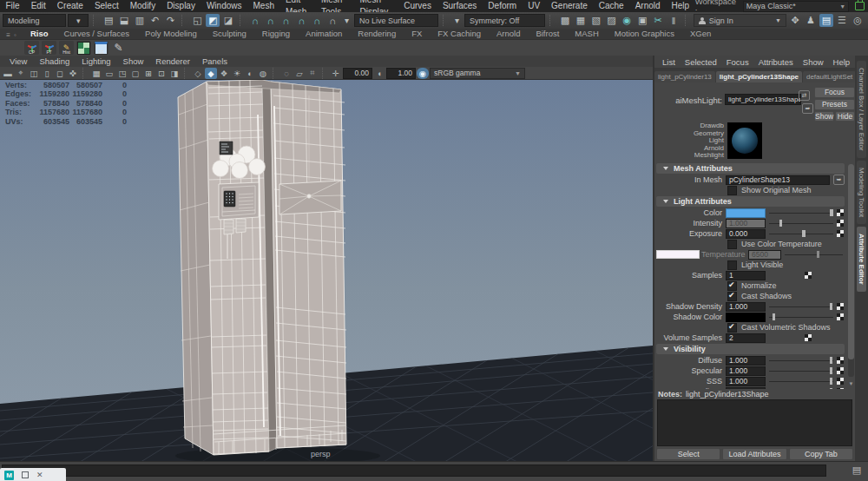  Describe the element at coordinates (108, 21) in the screenshot. I see `new-scene-icon: ▤` at that location.